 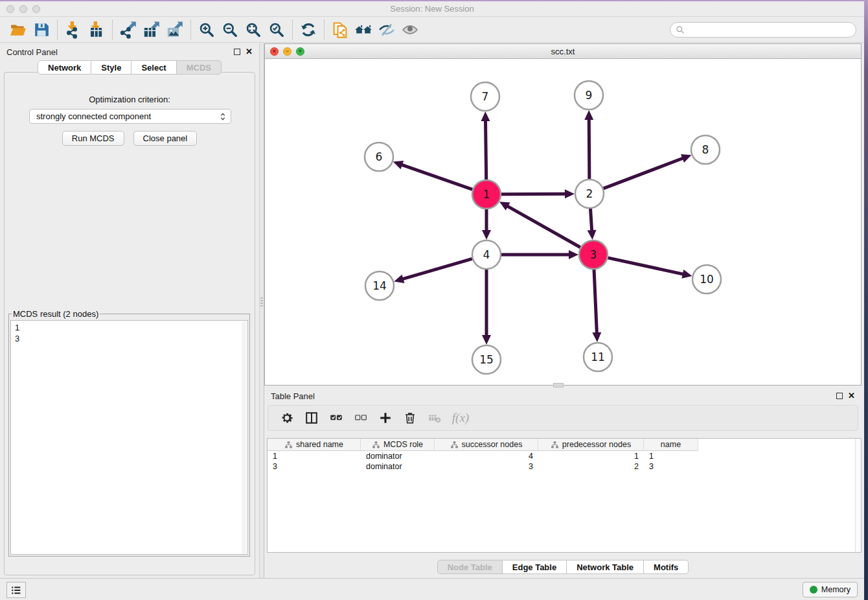 I want to click on tab-select: Select, so click(x=154, y=67).